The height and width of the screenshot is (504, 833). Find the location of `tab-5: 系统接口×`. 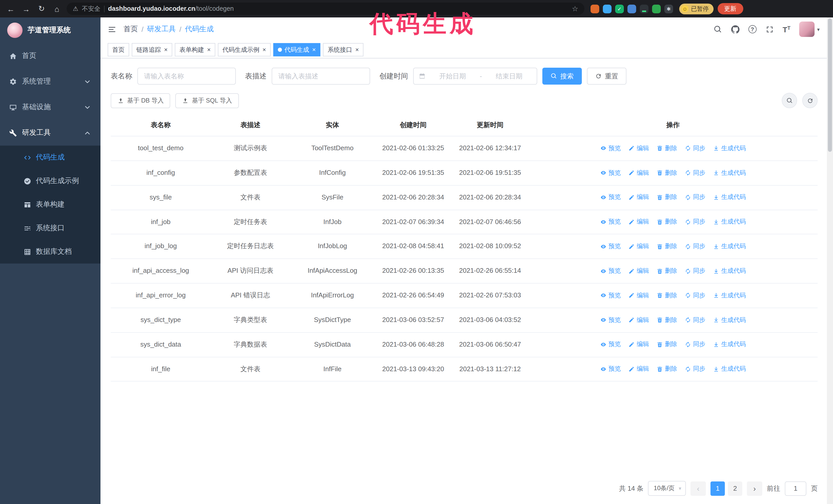

tab-5: 系统接口× is located at coordinates (343, 50).